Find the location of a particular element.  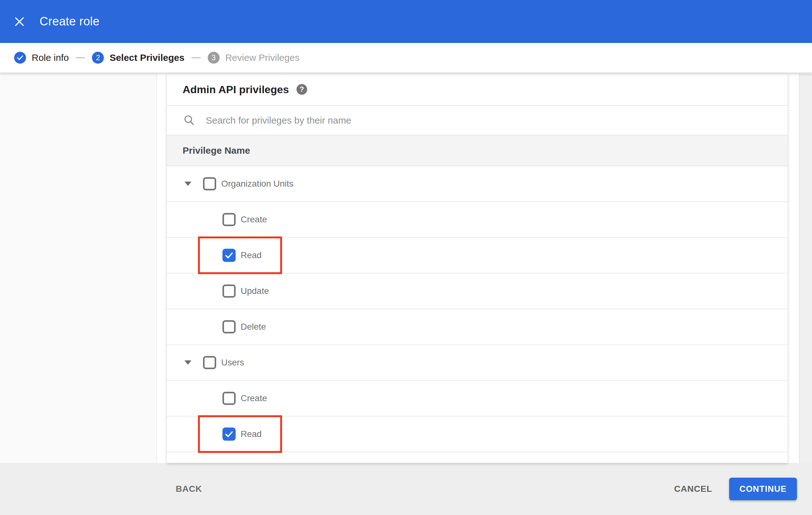

step-1-done-indicator is located at coordinates (20, 58).